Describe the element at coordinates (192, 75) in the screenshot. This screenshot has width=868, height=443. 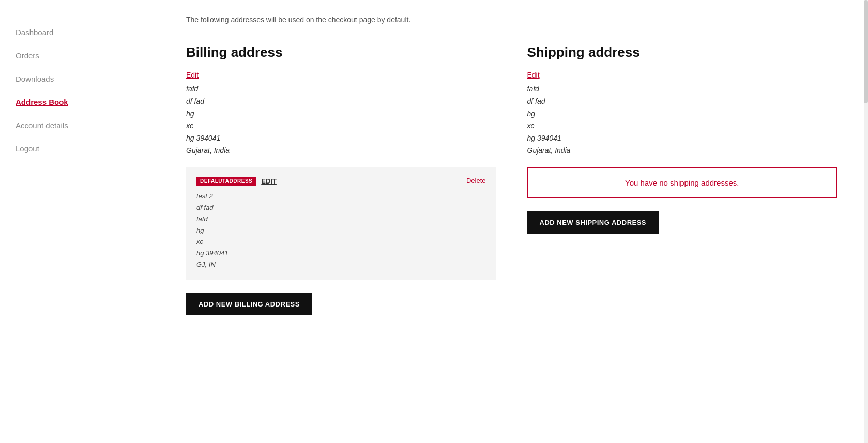
I see `billing-edit-link: Edit` at that location.